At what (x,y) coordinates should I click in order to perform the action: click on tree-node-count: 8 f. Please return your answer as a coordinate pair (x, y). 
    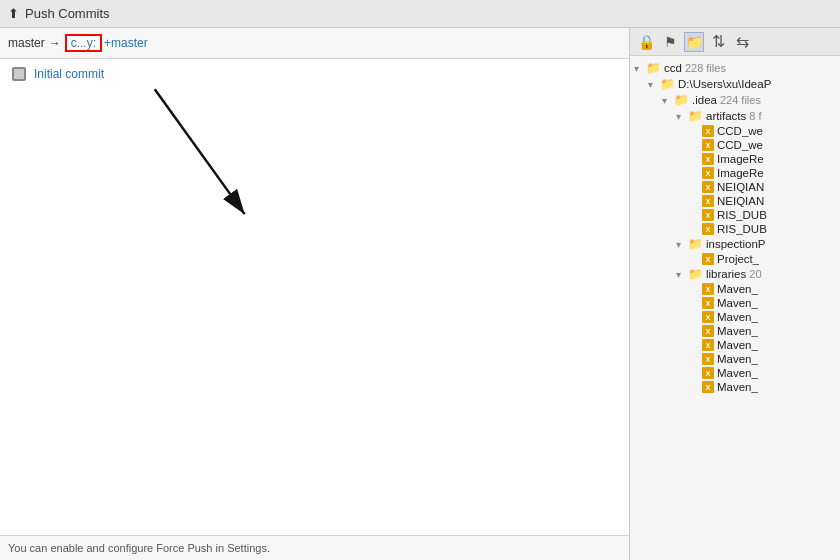
    Looking at the image, I should click on (755, 116).